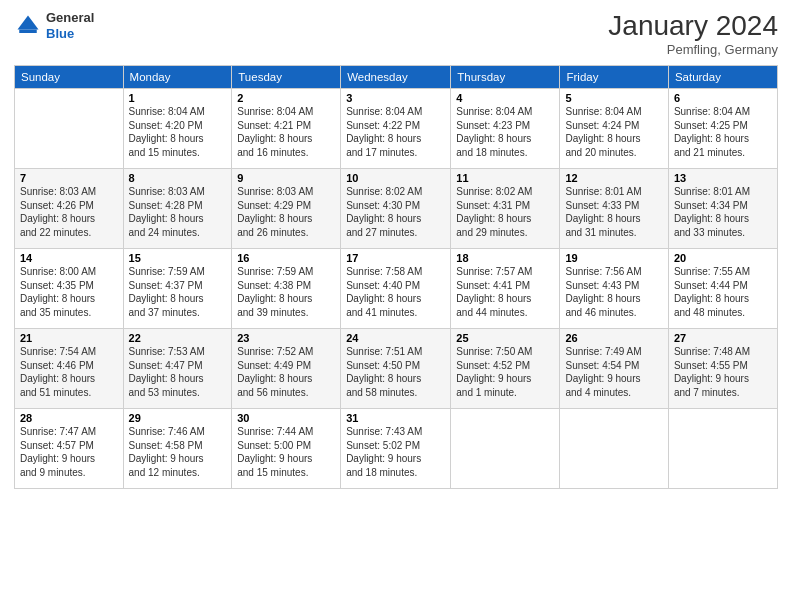 The height and width of the screenshot is (612, 792). What do you see at coordinates (722, 209) in the screenshot?
I see `day-cell: 13Sunrise: 8:01 AMSunset: 4:34 PMDayligh…` at bounding box center [722, 209].